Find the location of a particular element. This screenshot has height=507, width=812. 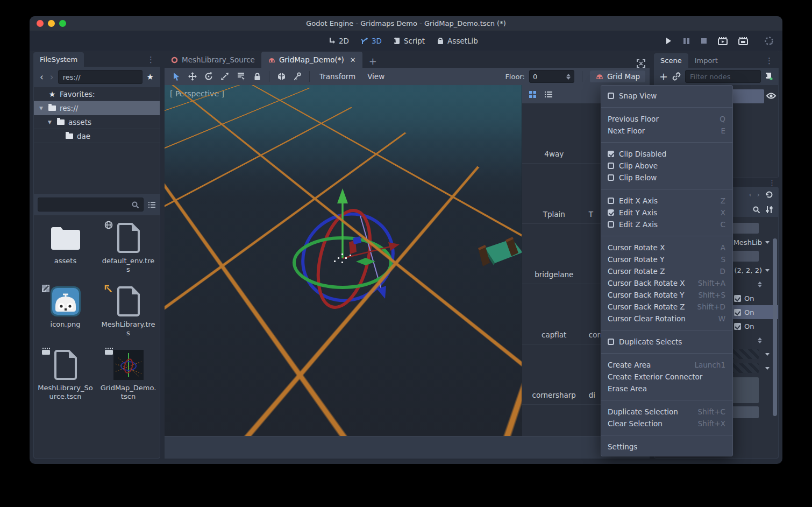

tab-scene: Scene is located at coordinates (671, 60).